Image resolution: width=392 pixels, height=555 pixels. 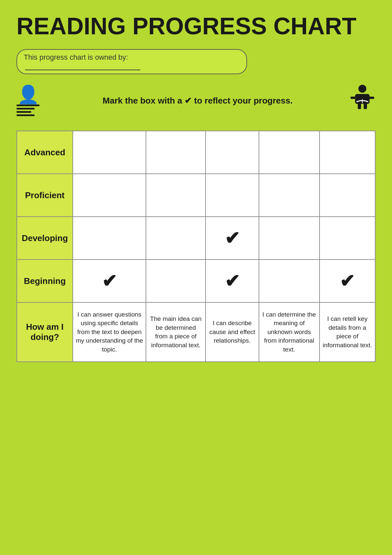 I want to click on teacher-icon: 👤, so click(x=28, y=94).